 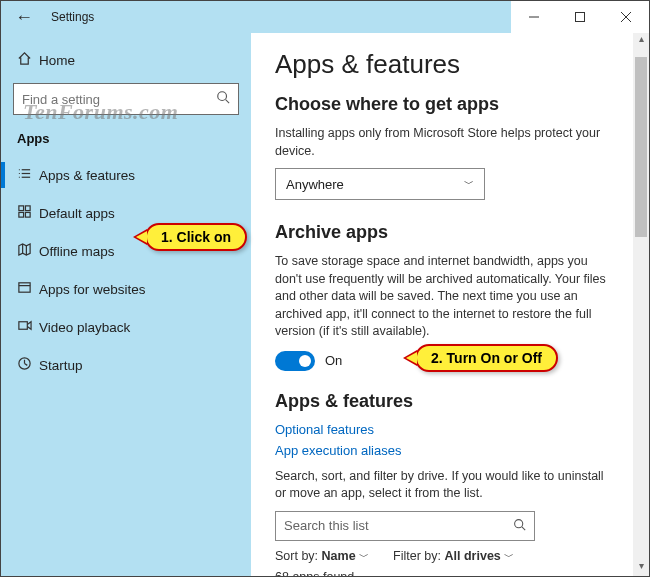 What do you see at coordinates (28, 289) in the screenshot?
I see `link-icon` at bounding box center [28, 289].